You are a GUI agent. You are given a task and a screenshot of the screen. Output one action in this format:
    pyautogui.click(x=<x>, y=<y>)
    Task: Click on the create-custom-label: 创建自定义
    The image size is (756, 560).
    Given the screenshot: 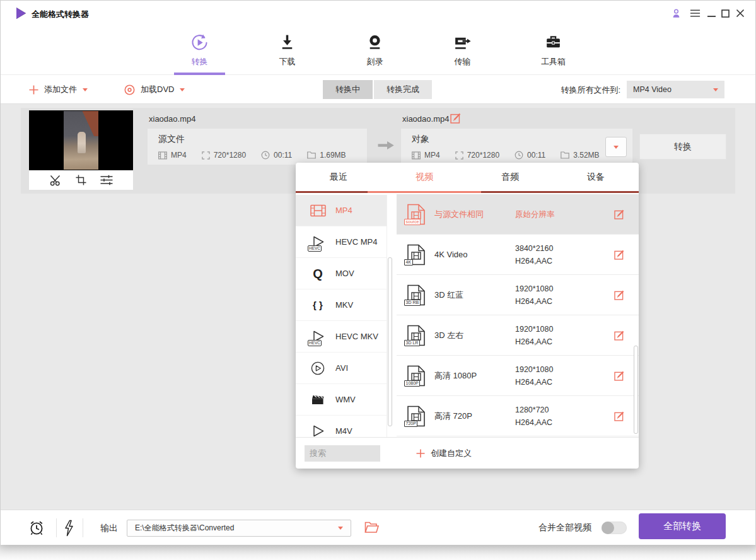 What is the action you would take?
    pyautogui.click(x=451, y=453)
    